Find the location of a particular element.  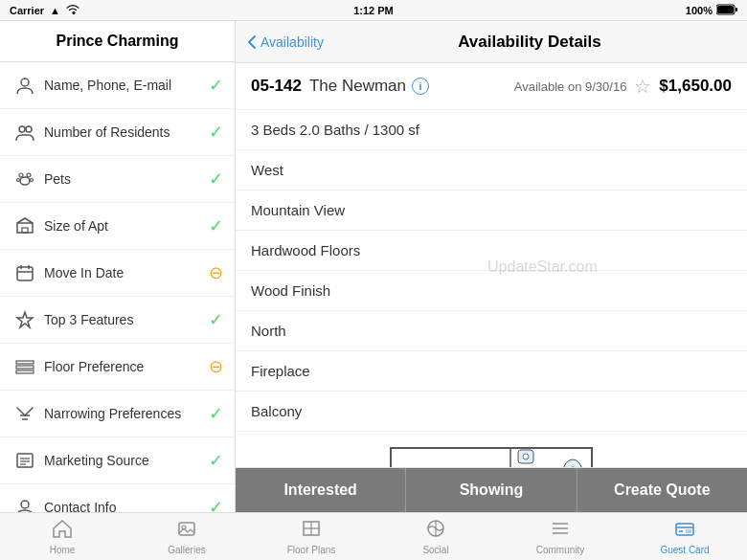

carrier-label: Carrier is located at coordinates (27, 11).